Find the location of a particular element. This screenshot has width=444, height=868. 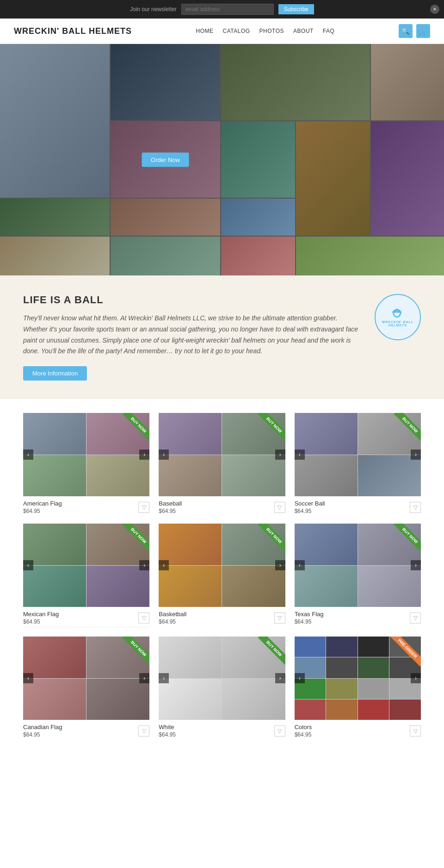

carousel-next-mexican: › is located at coordinates (144, 565).